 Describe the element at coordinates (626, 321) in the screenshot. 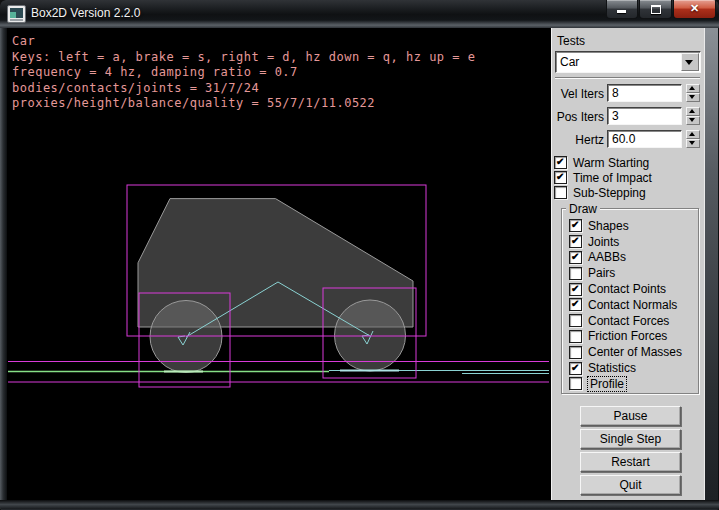

I see `contact-forces-row: Contact Forces` at that location.